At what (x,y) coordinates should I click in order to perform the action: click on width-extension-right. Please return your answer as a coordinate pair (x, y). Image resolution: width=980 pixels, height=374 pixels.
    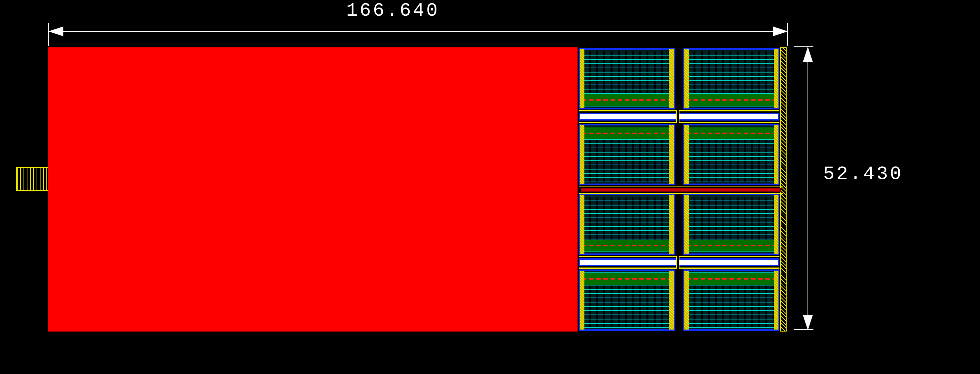
    Looking at the image, I should click on (788, 34).